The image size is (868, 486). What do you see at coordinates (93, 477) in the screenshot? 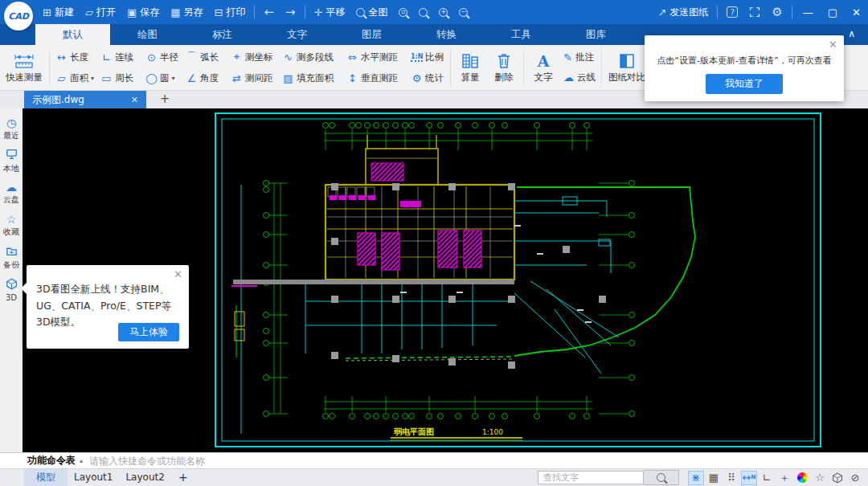
I see `layout-tab-layout1: Layout1` at bounding box center [93, 477].